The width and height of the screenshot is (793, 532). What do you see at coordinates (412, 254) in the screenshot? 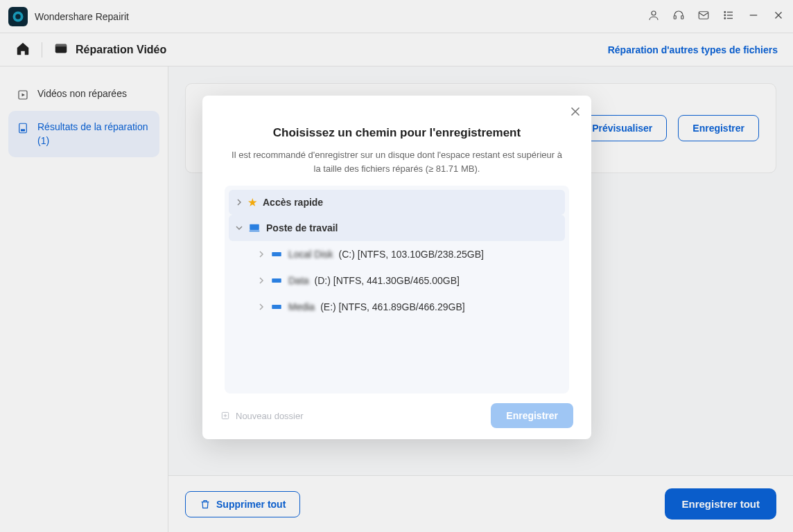
I see `drive-details: (C:) [NTFS, 103.10GB/238.25GB]` at bounding box center [412, 254].